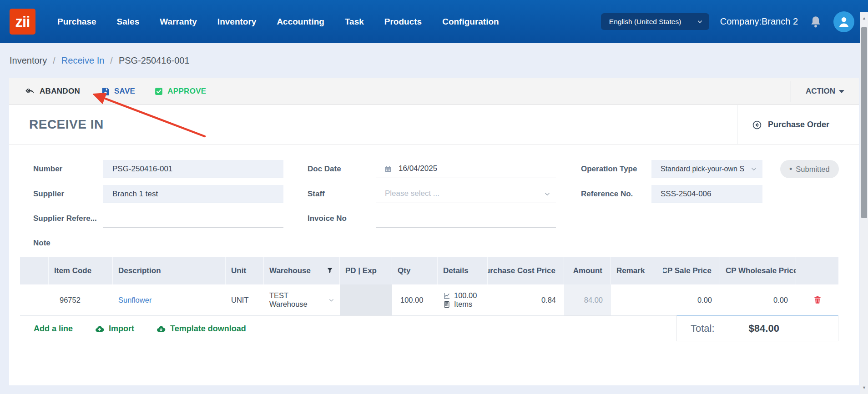 This screenshot has height=394, width=868. What do you see at coordinates (429, 300) in the screenshot?
I see `table-row: 96752 Sunflower UNIT TEST Warehouse 100.…` at bounding box center [429, 300].